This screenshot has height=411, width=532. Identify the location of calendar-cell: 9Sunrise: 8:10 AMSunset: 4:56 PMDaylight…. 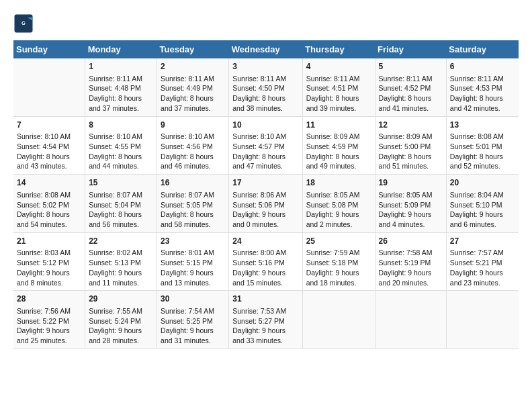
(193, 145).